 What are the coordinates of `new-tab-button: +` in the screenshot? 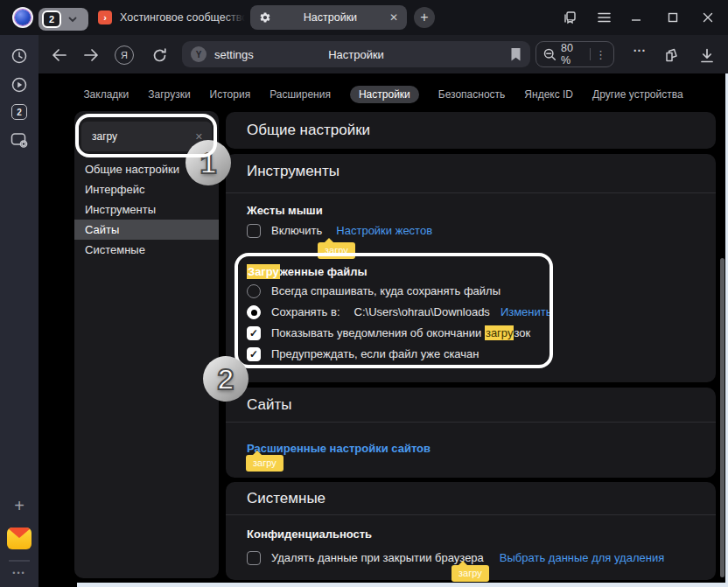 It's located at (424, 17).